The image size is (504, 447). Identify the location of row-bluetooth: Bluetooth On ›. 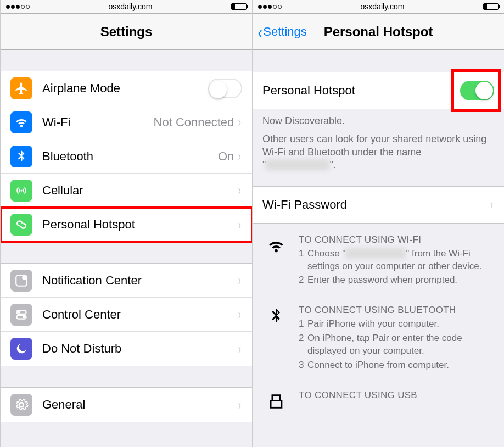
(126, 157).